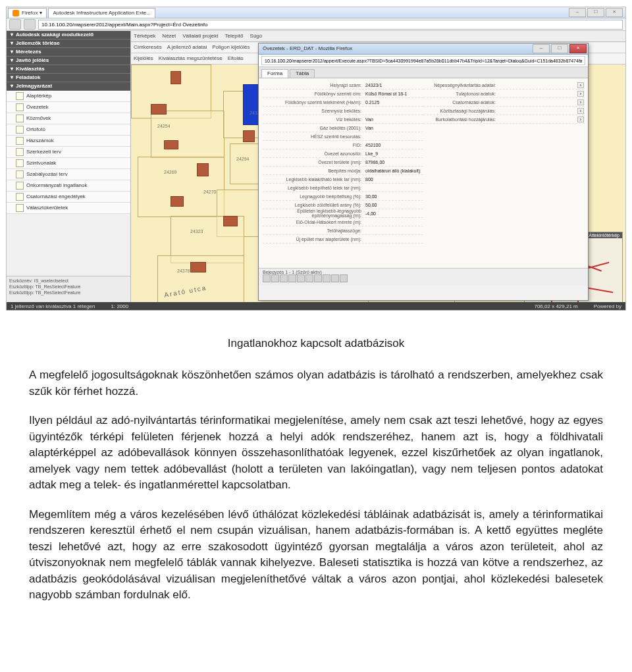 The width and height of the screenshot is (632, 672). Describe the element at coordinates (68, 141) in the screenshot. I see `layer-item: Házszámok` at that location.